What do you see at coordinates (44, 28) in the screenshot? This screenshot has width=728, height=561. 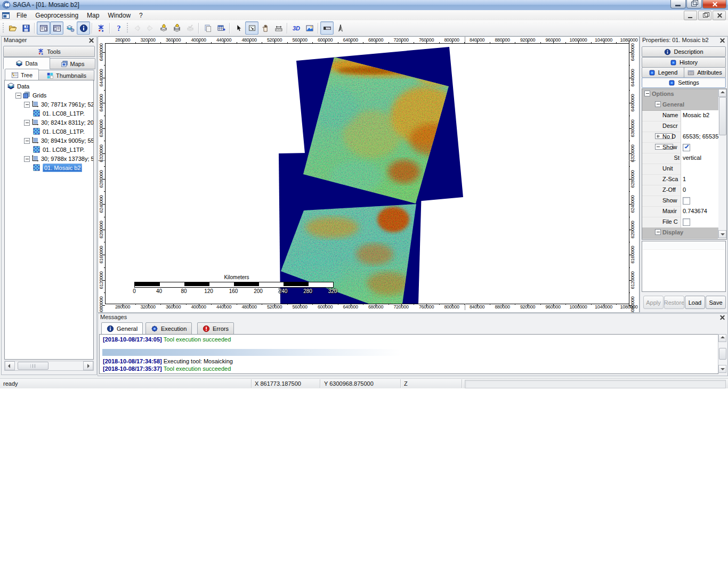 I see `panel-tree-button` at bounding box center [44, 28].